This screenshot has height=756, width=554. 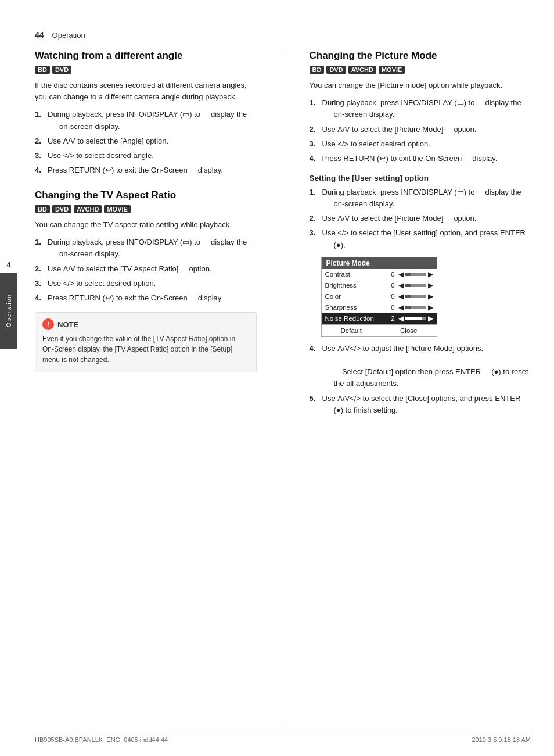 I want to click on picture-mode-table: Picture Mode Contrast 0 ◀ ▶ Brightness, so click(x=379, y=297).